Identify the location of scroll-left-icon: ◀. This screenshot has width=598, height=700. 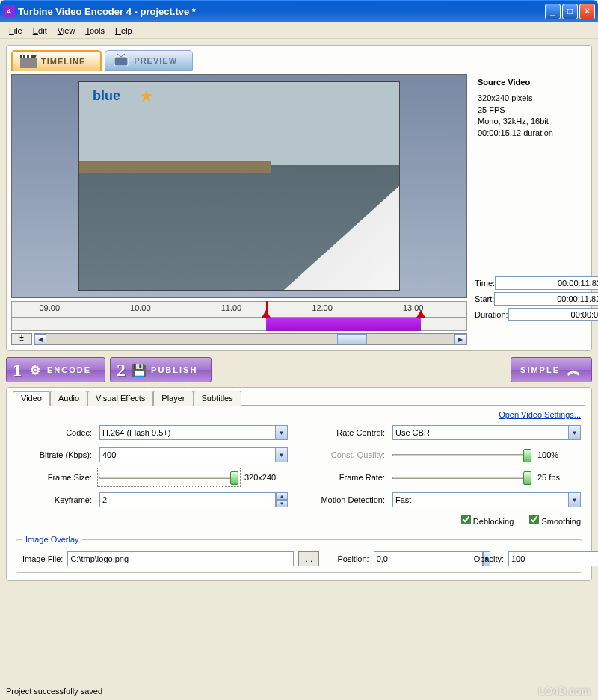
(40, 339).